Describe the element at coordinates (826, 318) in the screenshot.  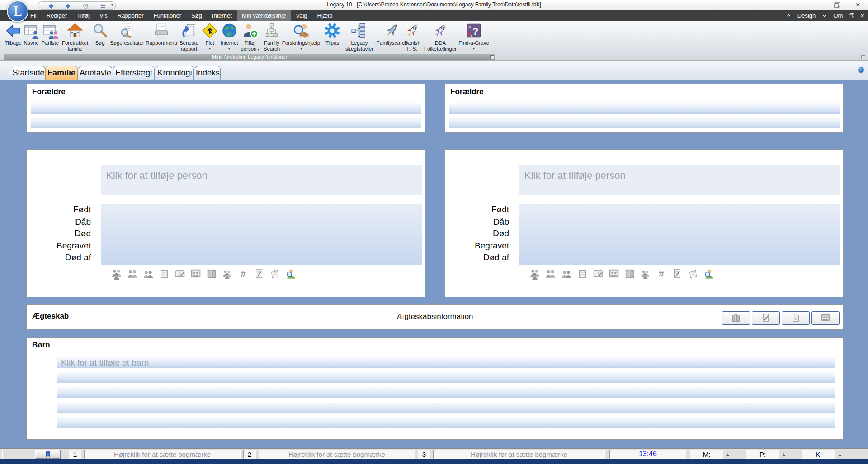
I see `marriage-photo-button` at that location.